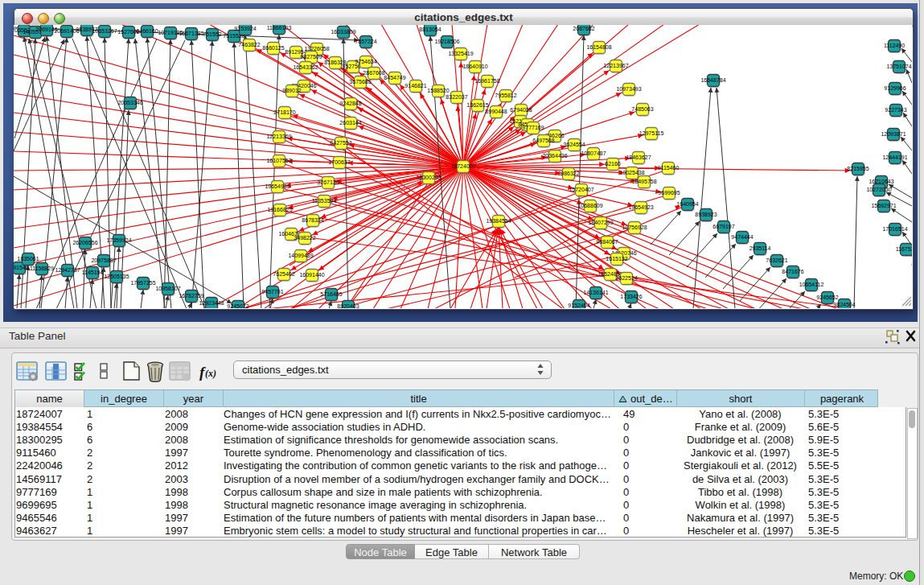 The image size is (924, 585). What do you see at coordinates (487, 80) in the screenshot?
I see `svg-text: 16961758` at bounding box center [487, 80].